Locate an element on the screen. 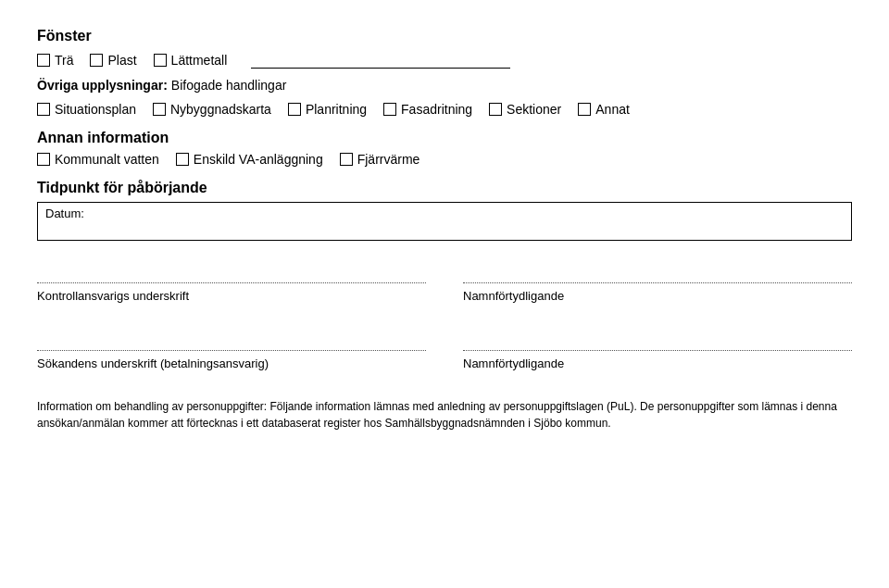 The image size is (889, 588). sektioner-item: Sektioner is located at coordinates (525, 109).